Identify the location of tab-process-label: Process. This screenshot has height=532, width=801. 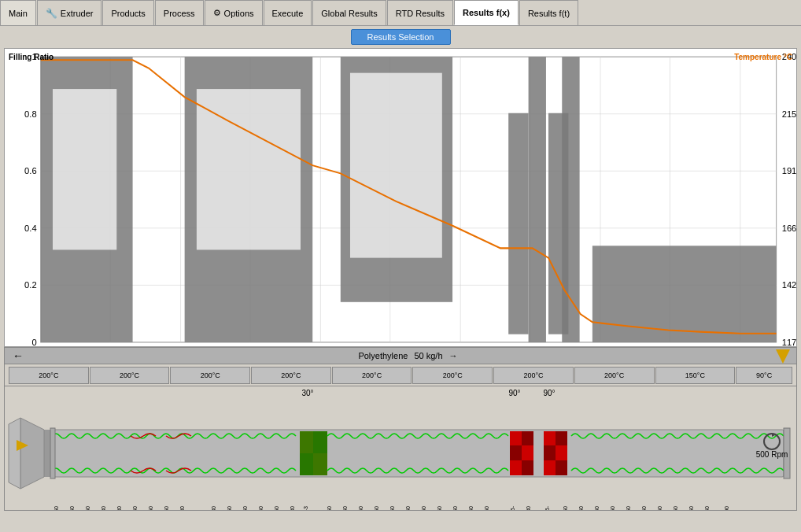
(179, 13).